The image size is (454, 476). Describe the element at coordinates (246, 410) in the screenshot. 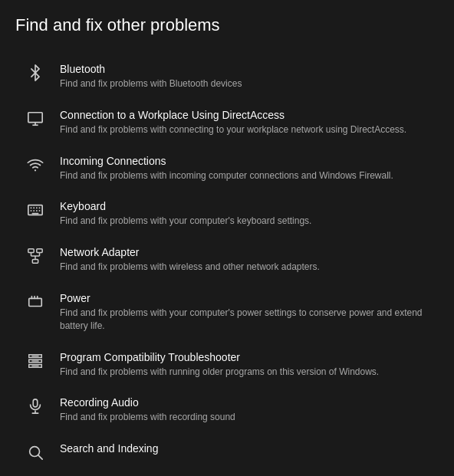

I see `item-content-recording-audio: Recording Audio Find and fix problems wi…` at that location.